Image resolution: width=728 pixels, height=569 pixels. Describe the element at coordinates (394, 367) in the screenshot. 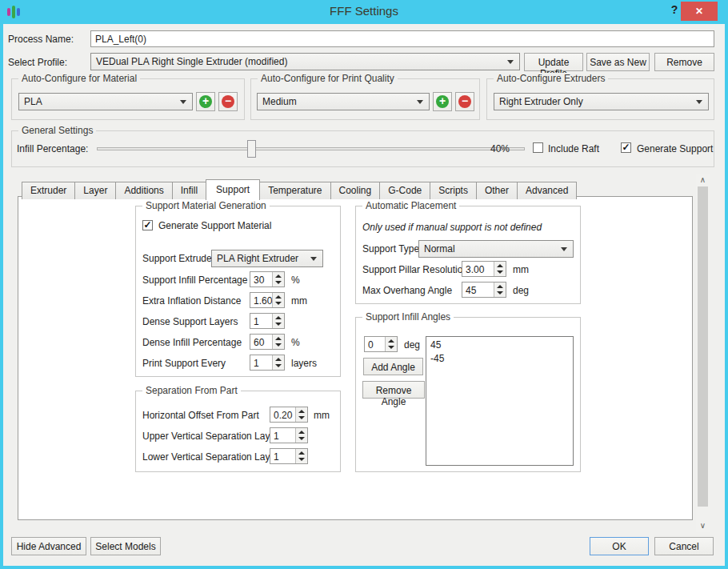

I see `add-angle-button: Add Angle` at that location.